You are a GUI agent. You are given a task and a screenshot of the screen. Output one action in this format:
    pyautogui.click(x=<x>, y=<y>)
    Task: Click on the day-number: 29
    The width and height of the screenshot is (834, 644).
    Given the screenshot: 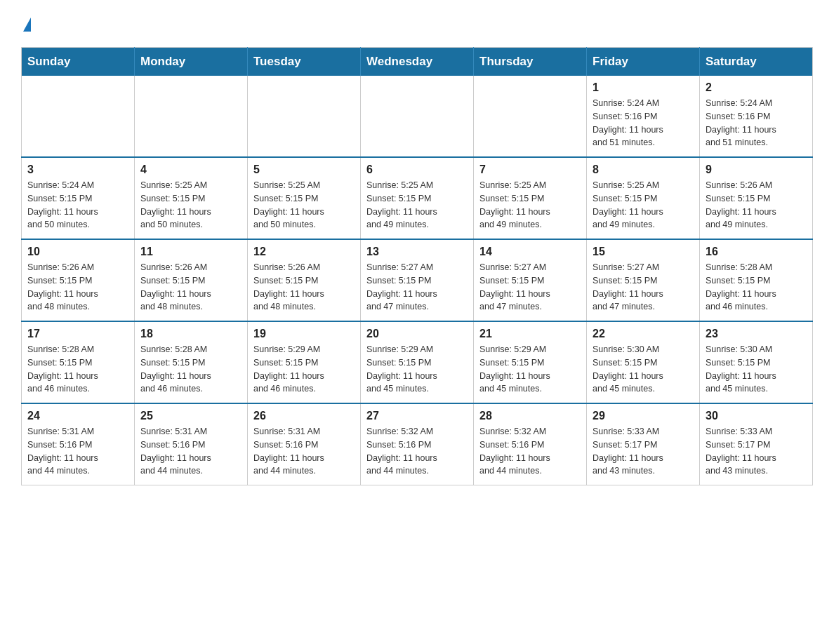 What is the action you would take?
    pyautogui.click(x=643, y=416)
    